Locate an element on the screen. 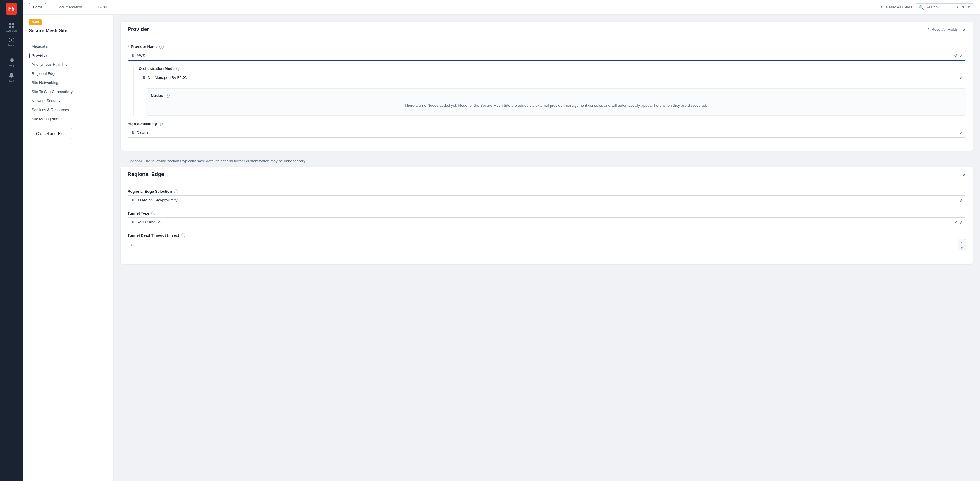  app-logo: F5 is located at coordinates (11, 9).